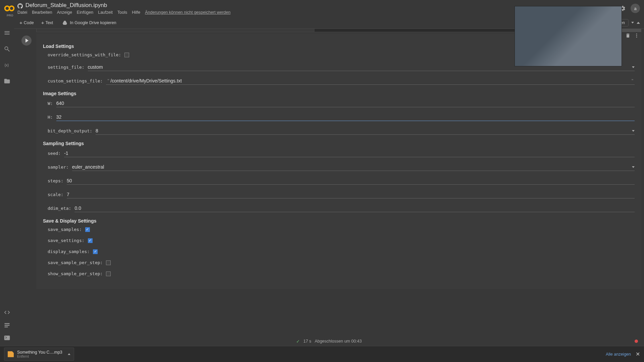 This screenshot has width=644, height=362. Describe the element at coordinates (638, 23) in the screenshot. I see `collapse-icon` at that location.